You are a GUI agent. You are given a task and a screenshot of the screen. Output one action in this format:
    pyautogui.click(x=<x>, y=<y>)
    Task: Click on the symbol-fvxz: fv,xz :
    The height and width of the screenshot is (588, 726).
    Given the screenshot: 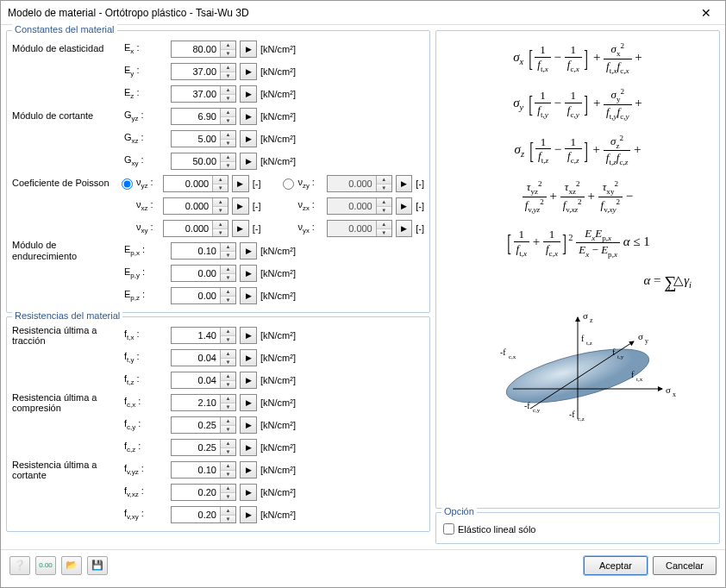 What is the action you would take?
    pyautogui.click(x=138, y=491)
    